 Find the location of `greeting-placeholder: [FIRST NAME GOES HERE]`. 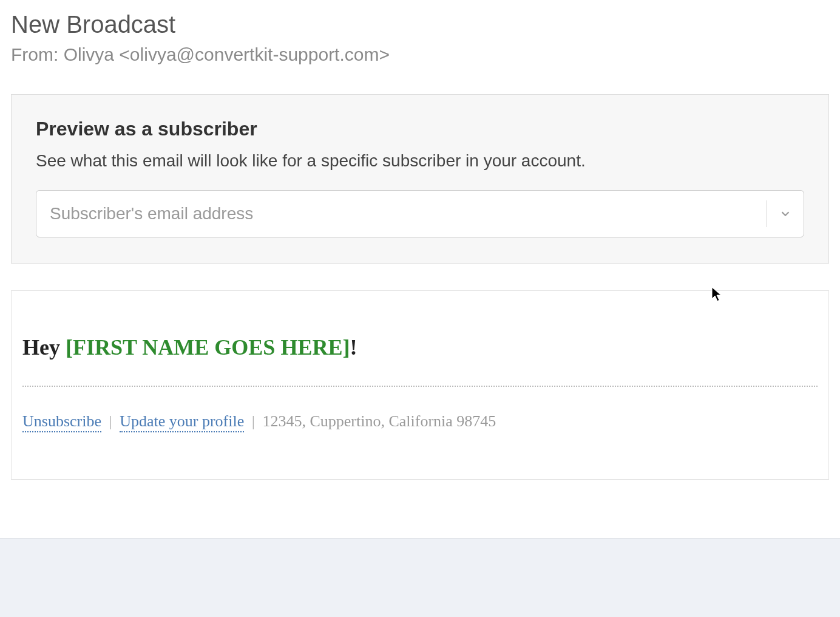

greeting-placeholder: [FIRST NAME GOES HERE] is located at coordinates (208, 347).